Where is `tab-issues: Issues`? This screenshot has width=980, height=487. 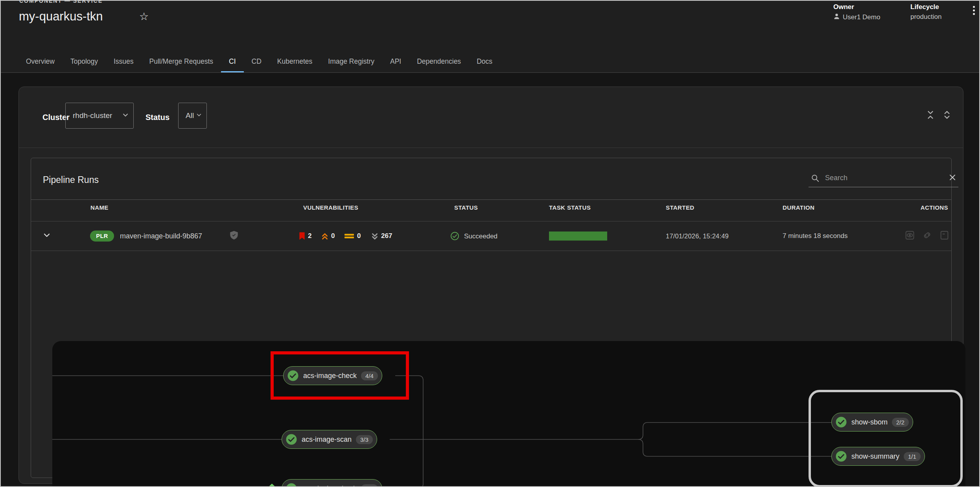
tab-issues: Issues is located at coordinates (123, 62).